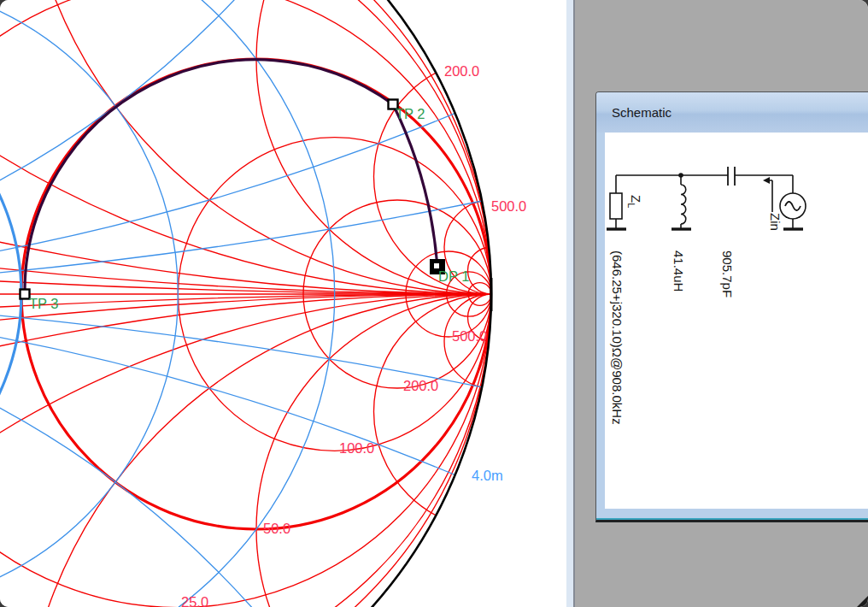 Image resolution: width=868 pixels, height=607 pixels. I want to click on capacitor-value-label: 905.7pF, so click(728, 274).